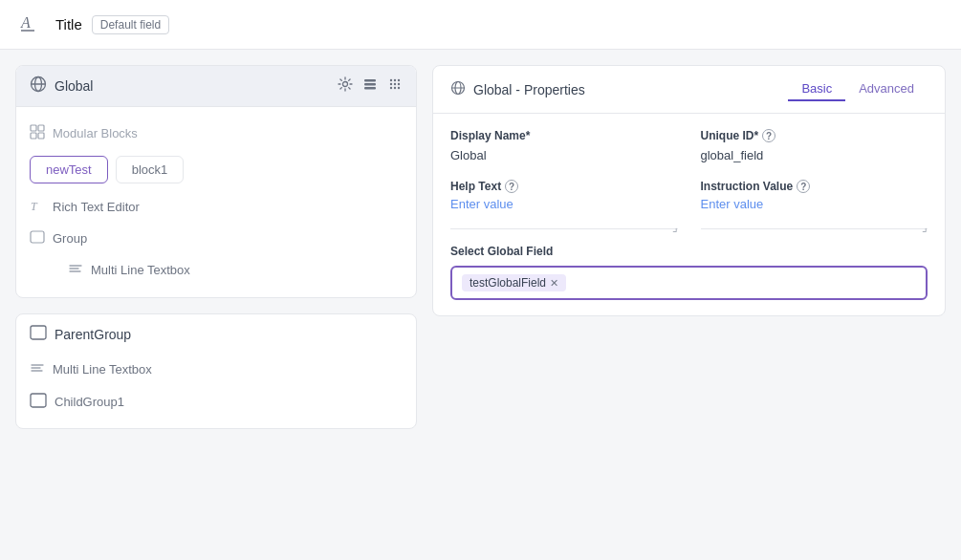 The height and width of the screenshot is (560, 961). What do you see at coordinates (925, 227) in the screenshot?
I see `resize-handle-right: ⌟` at bounding box center [925, 227].